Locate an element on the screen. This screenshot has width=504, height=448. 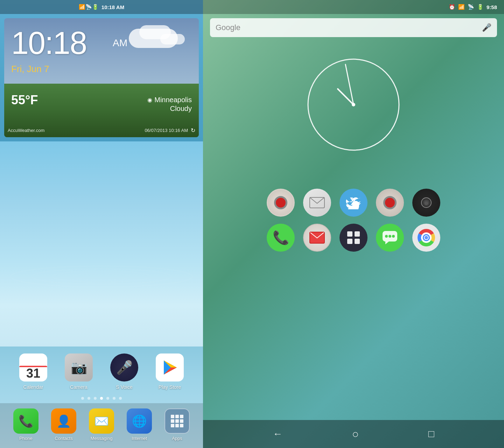
app-svoice: 🎤 S Voice is located at coordinates (124, 372).